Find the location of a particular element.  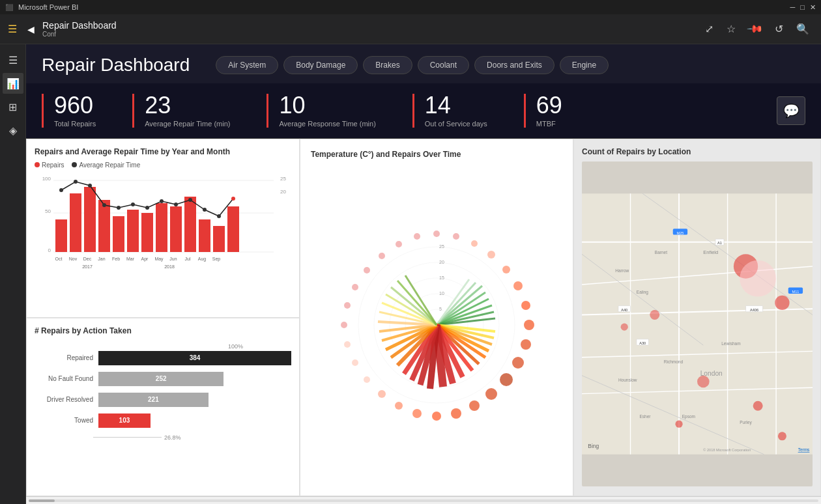

svg-text: Feb is located at coordinates (116, 259).